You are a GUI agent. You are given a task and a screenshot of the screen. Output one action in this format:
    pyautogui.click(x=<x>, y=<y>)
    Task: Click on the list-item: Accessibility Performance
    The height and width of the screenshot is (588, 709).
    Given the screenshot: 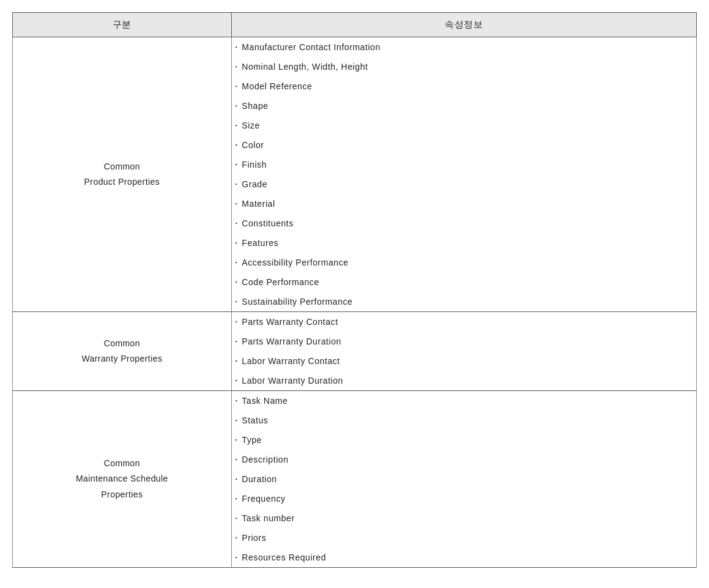 What is the action you would take?
    pyautogui.click(x=464, y=262)
    